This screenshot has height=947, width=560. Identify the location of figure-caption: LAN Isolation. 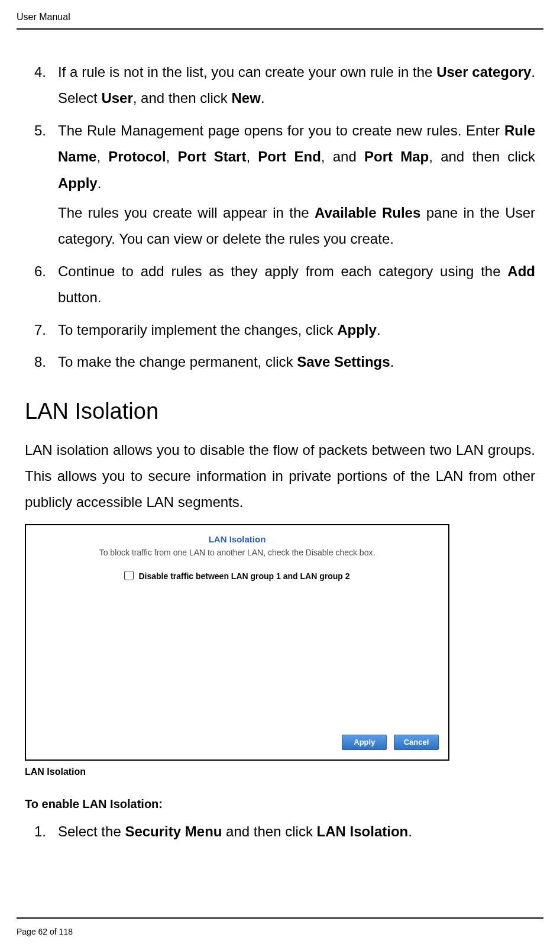
(280, 772).